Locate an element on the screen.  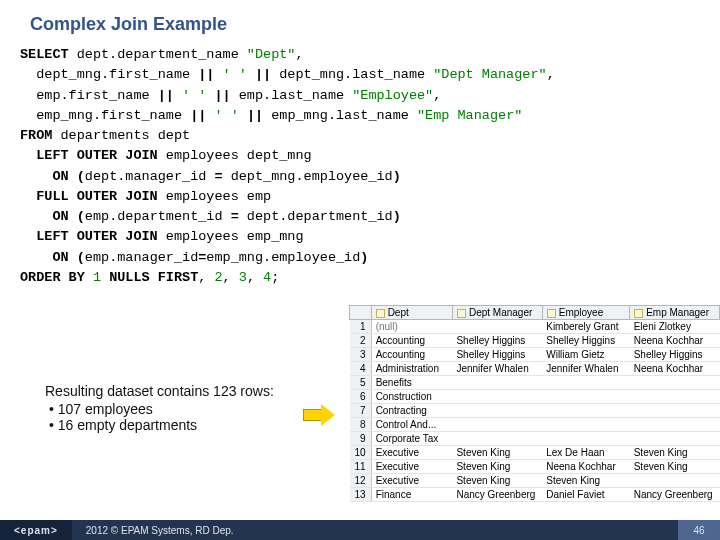
table-header-row: Dept Dept Manager Employee Emp Manager is located at coordinates (535, 313).